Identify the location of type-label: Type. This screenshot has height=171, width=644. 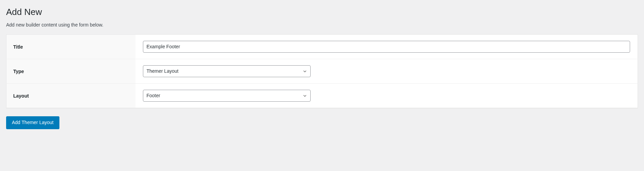
(71, 71).